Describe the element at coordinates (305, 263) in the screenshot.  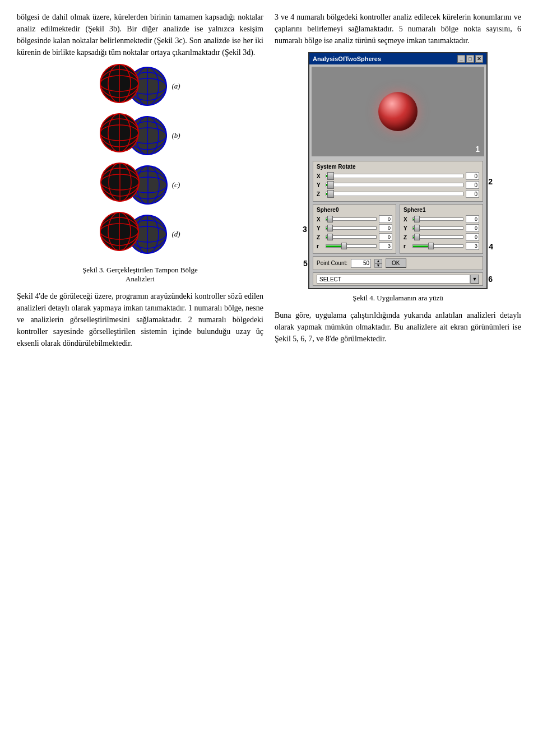
I see `badge-5: 5` at that location.